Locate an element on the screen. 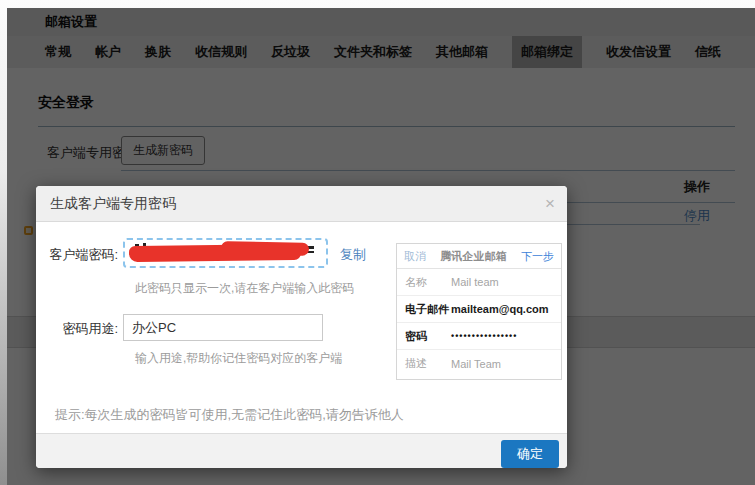  client-preview-row-name: 名称 Mail team is located at coordinates (479, 282).